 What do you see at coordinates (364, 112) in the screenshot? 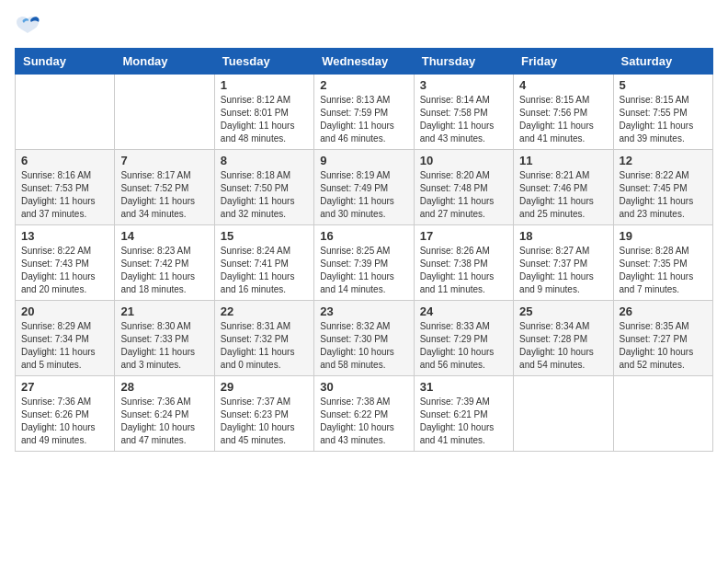
I see `calendar-cell: 2Sunrise: 8:13 AMSunset: 7:59 PMDaylight…` at bounding box center [364, 112].